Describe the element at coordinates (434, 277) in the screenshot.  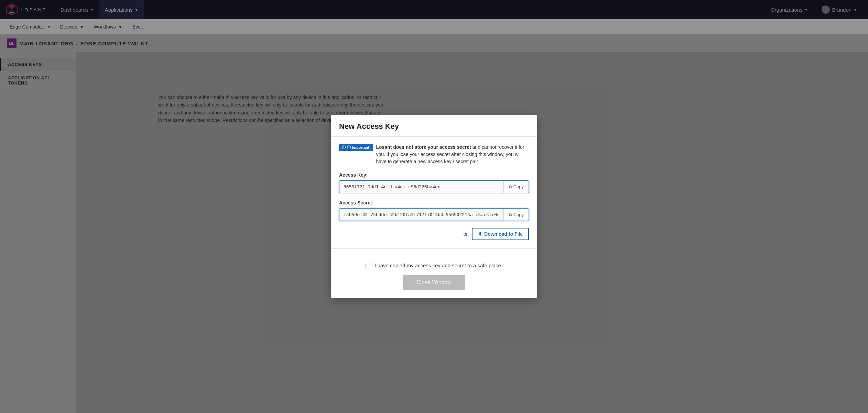
I see `confirm-section: I have copied my access key and secret t…` at that location.